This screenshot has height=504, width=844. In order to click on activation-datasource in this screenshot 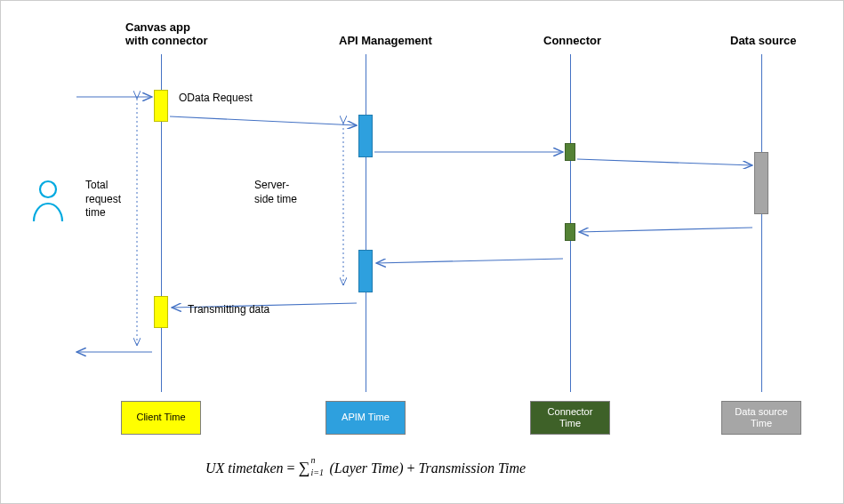, I will do `click(761, 183)`.